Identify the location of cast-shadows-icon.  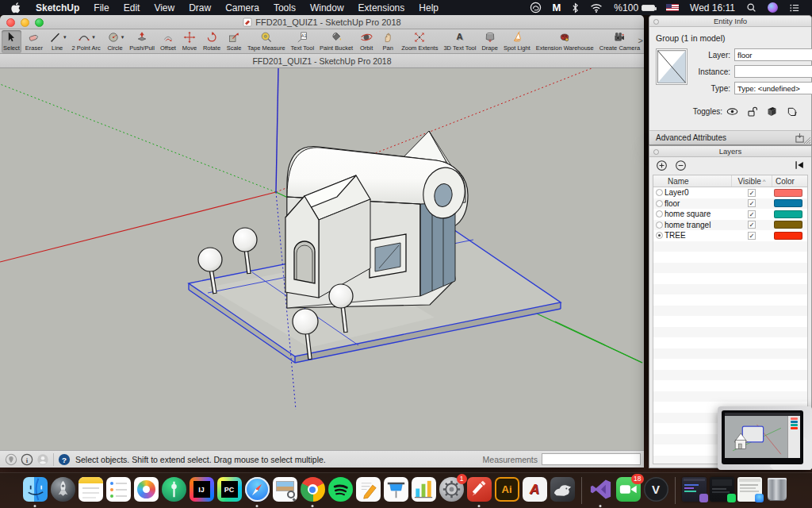
(791, 111).